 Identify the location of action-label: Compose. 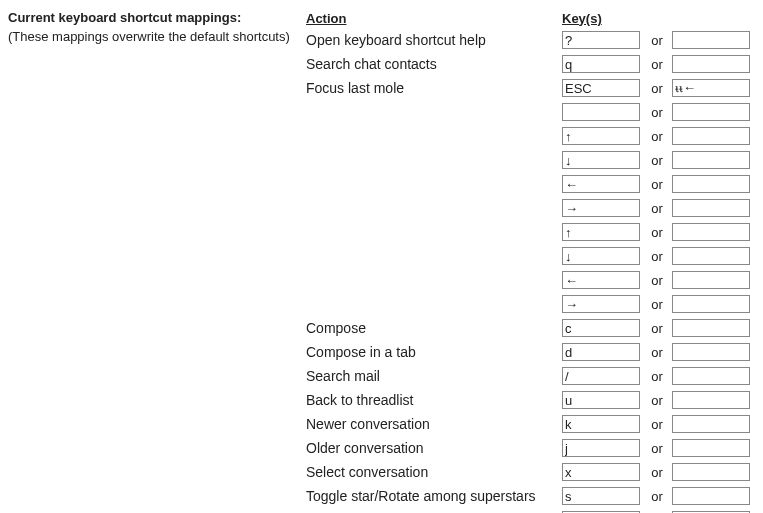
(336, 328).